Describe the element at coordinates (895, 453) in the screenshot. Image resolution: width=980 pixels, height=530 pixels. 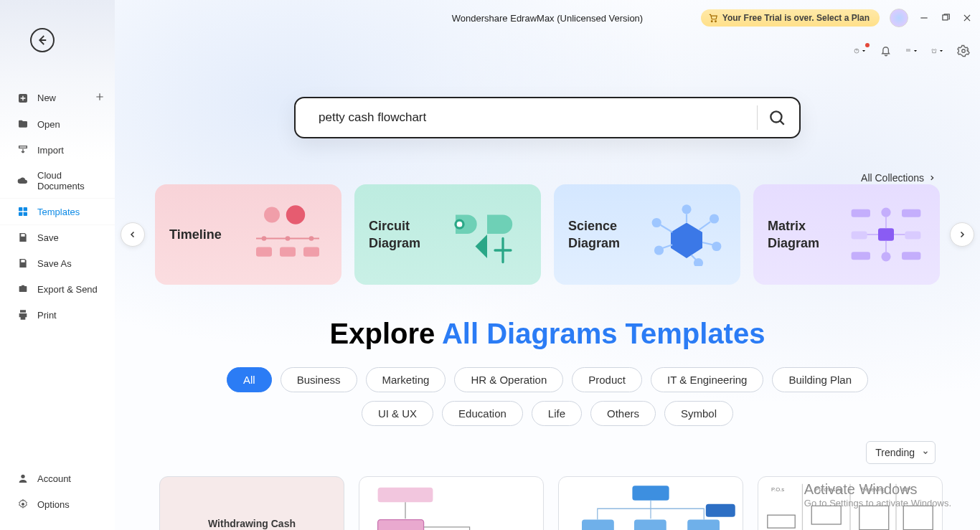
I see `sort-selected: Trending` at that location.